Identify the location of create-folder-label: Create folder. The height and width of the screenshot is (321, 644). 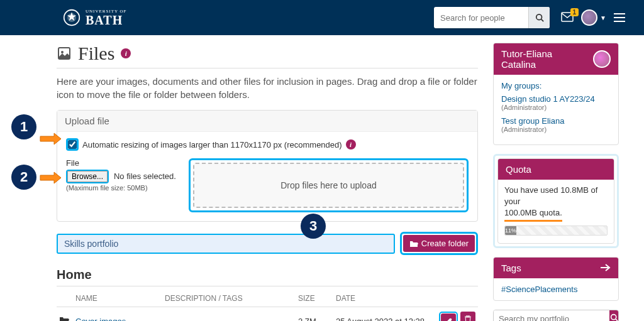
(445, 244).